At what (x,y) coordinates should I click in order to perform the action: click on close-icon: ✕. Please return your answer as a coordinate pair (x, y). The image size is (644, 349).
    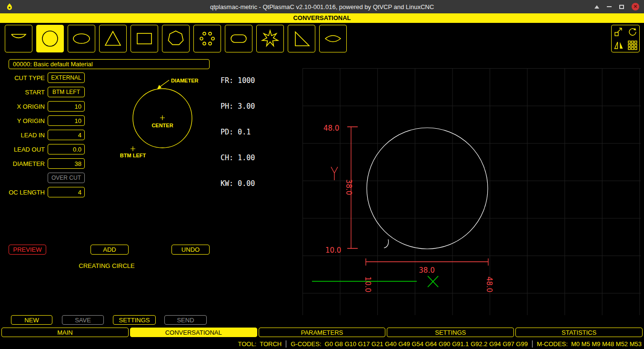
    Looking at the image, I should click on (635, 7).